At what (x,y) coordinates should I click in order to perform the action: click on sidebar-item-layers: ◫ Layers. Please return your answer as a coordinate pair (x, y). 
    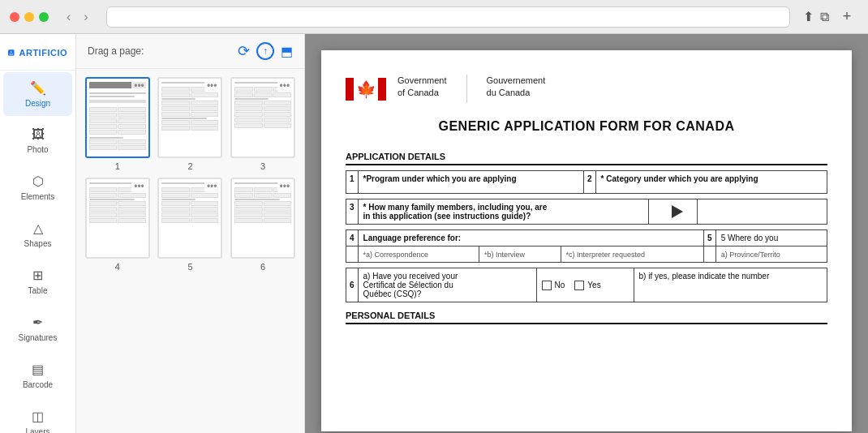
    Looking at the image, I should click on (37, 417).